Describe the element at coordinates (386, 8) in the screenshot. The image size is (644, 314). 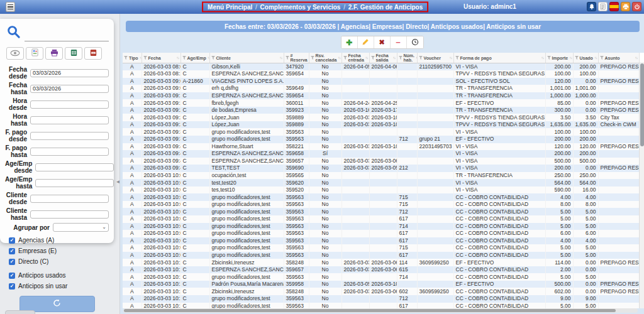
I see `breadcrumb-item: 2.F. Gestión de Anticipos` at that location.